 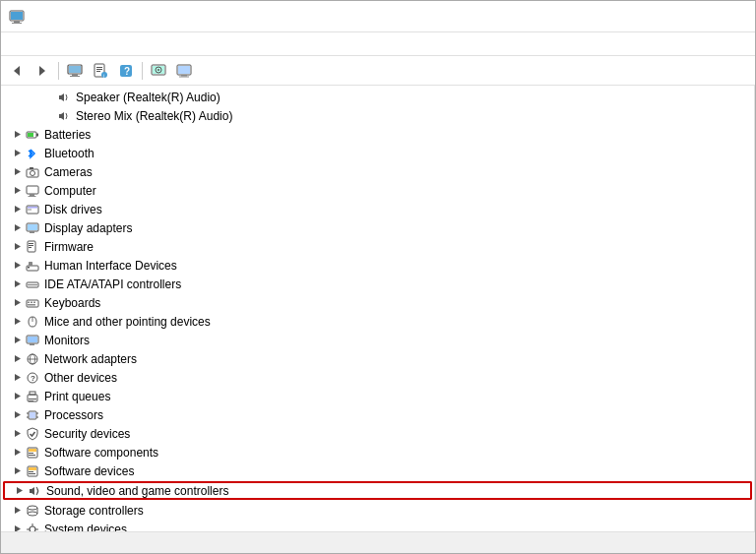 I want to click on close-button, so click(x=724, y=17).